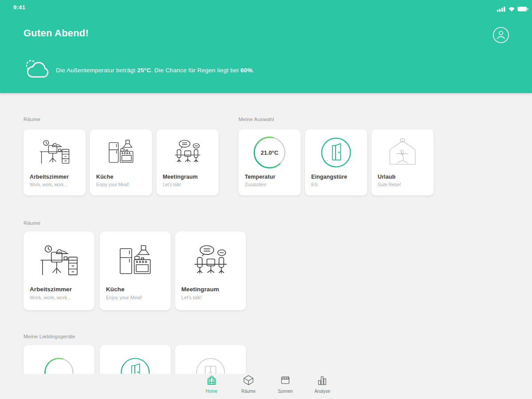  What do you see at coordinates (188, 162) in the screenshot?
I see `room-card-meetingraum: Meetingraum Let's talk!` at bounding box center [188, 162].